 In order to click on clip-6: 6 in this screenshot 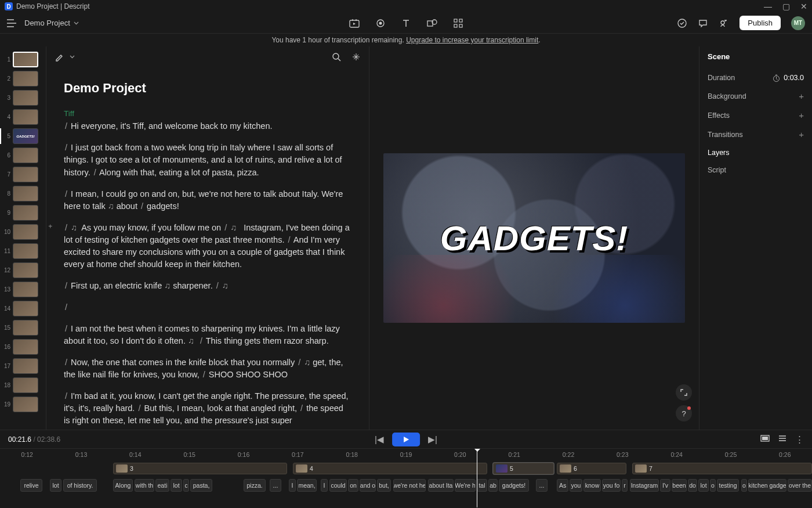, I will do `click(592, 469)`.